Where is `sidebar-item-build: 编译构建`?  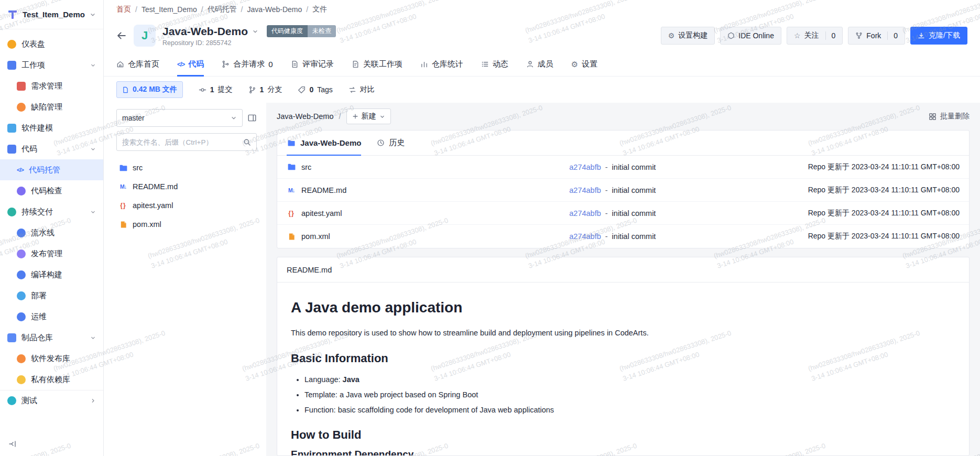 sidebar-item-build: 编译构建 is located at coordinates (51, 275).